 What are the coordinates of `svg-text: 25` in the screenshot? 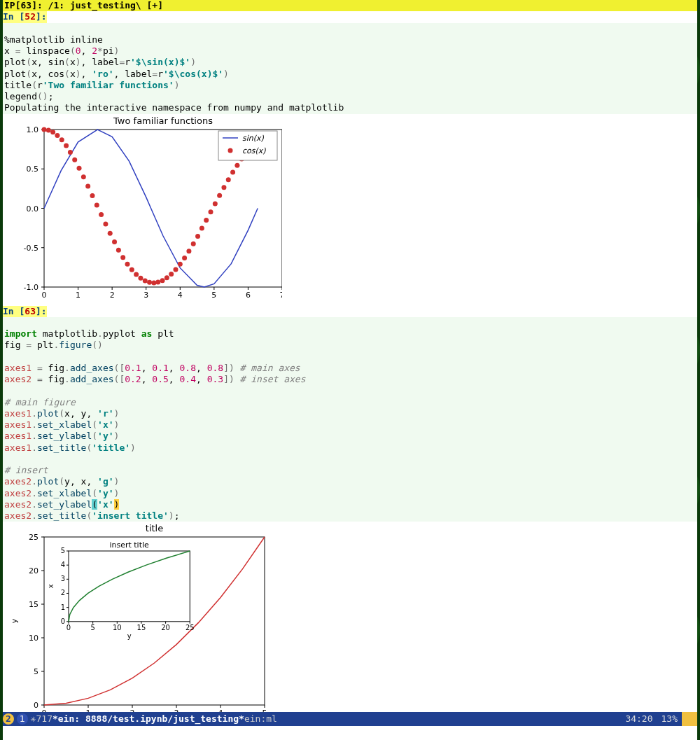 It's located at (34, 538).